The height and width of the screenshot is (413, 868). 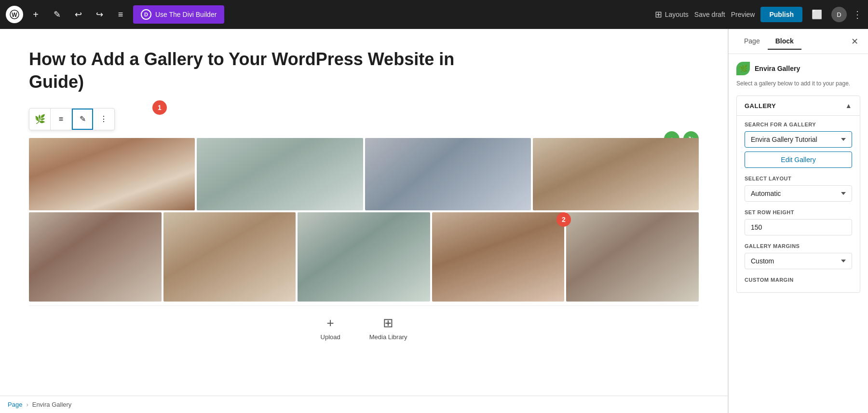 What do you see at coordinates (799, 41) in the screenshot?
I see `sidebar-header: Page Block ✕` at bounding box center [799, 41].